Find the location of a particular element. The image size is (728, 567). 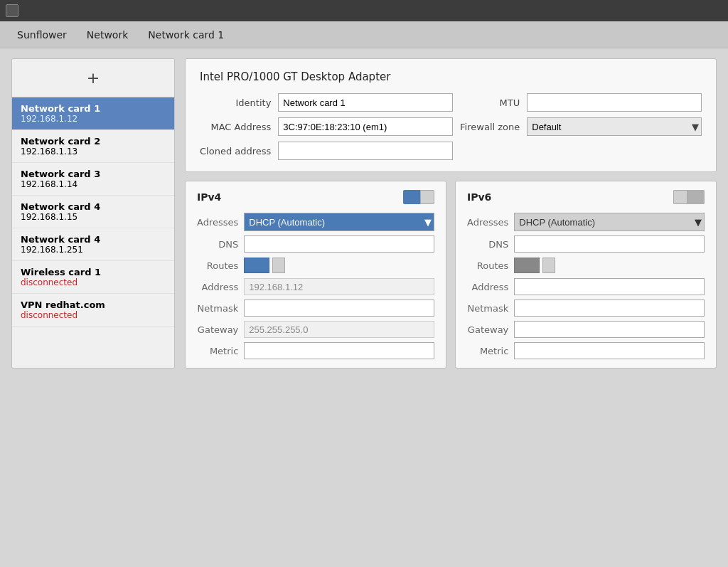

identity-label: Identity is located at coordinates (235, 102).